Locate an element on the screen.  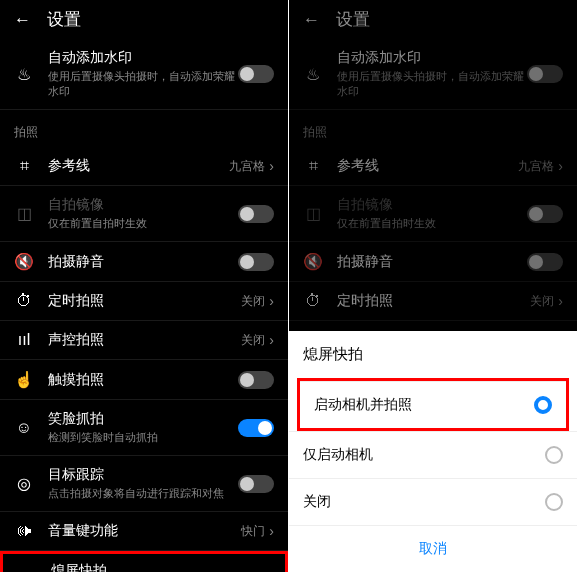
sheet-option-2: 仅启动相机 is located at coordinates (433, 454).